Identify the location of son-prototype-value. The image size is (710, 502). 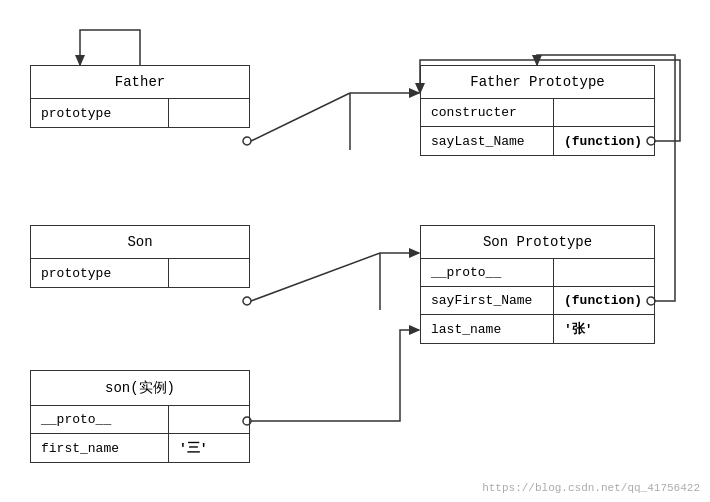
(209, 273).